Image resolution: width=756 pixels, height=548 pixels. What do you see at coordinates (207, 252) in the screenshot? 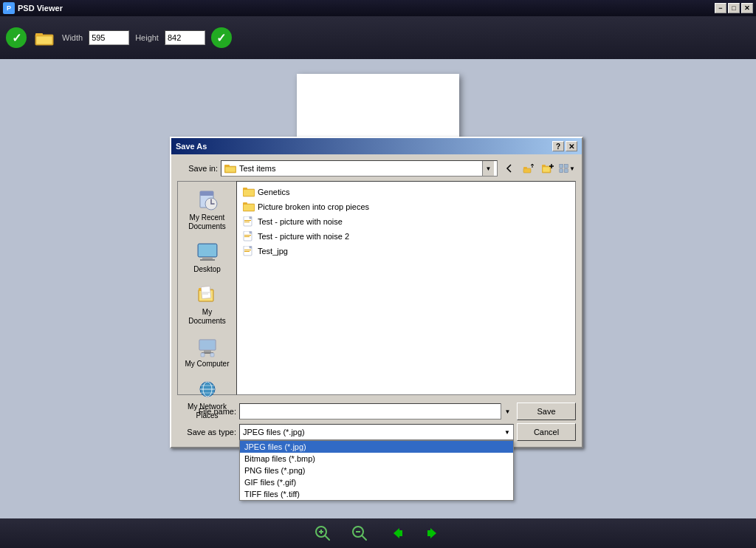
I see `desktop-icon` at bounding box center [207, 252].